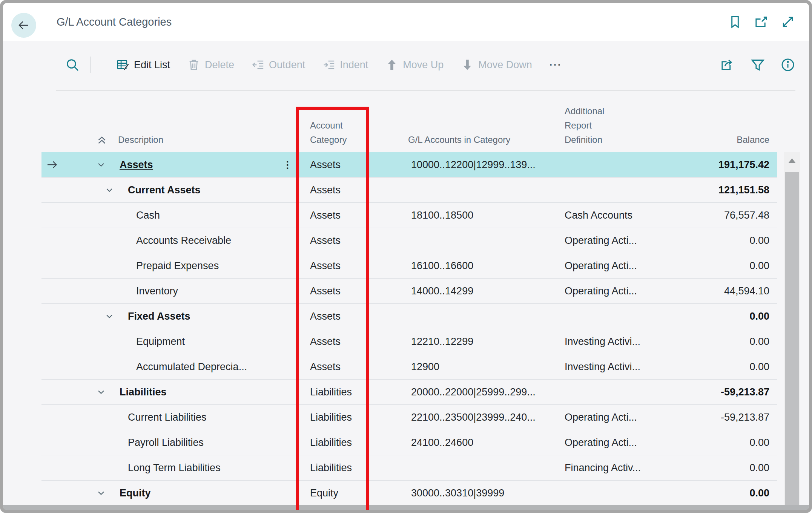 This screenshot has width=812, height=513. Describe the element at coordinates (459, 216) in the screenshot. I see `gl-accounts-cell: 18100..18500` at that location.